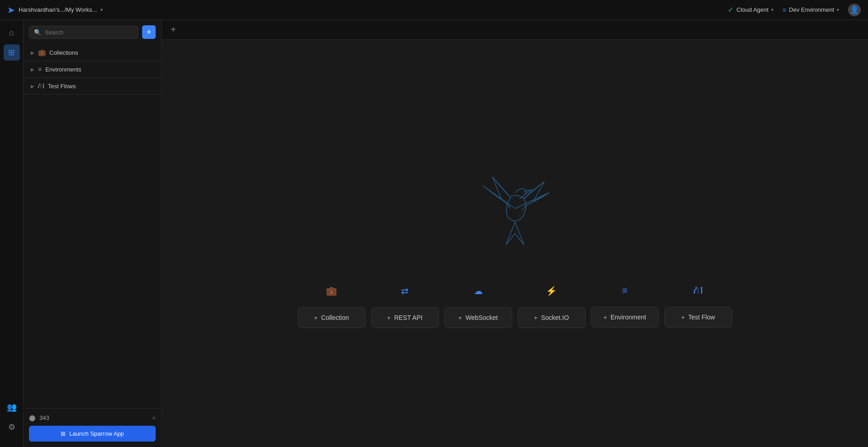 This screenshot has width=868, height=447. I want to click on collection-action-button: + Collection, so click(332, 318).